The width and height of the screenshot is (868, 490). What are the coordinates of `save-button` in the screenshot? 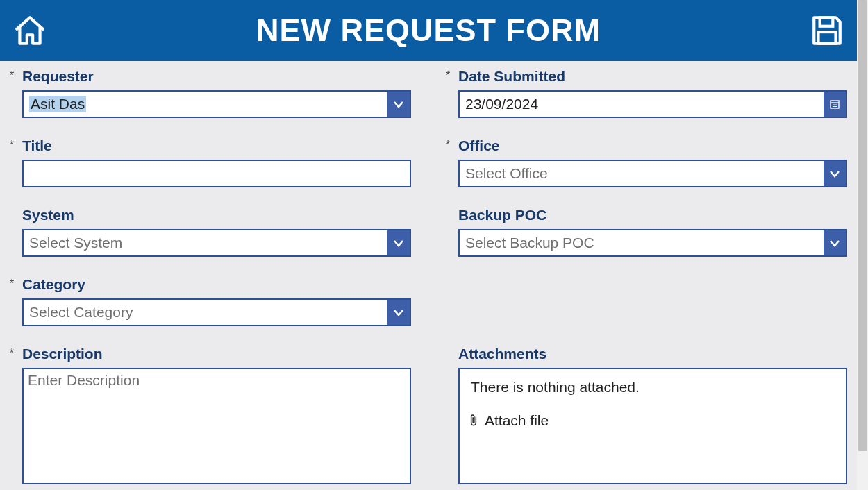 It's located at (827, 31).